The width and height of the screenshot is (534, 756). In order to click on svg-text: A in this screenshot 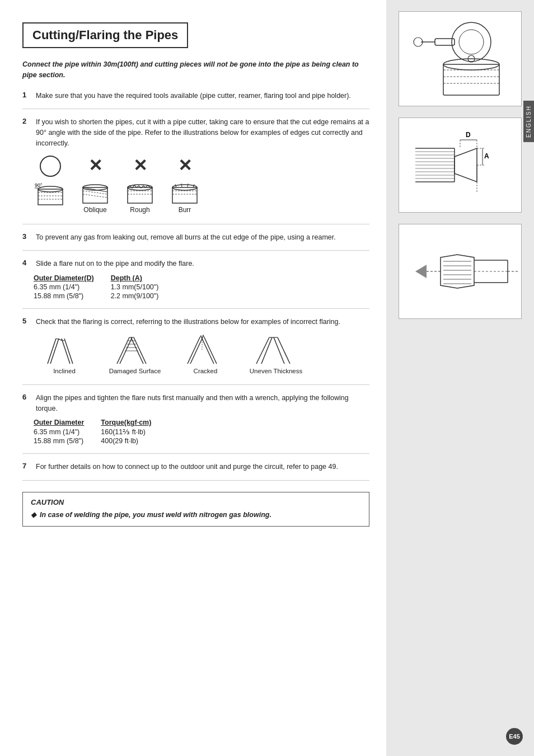, I will do `click(487, 156)`.